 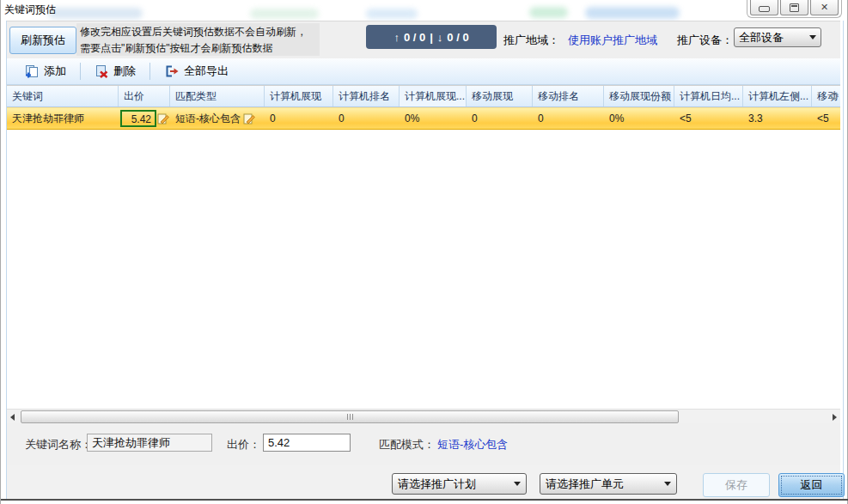 What do you see at coordinates (101, 71) in the screenshot?
I see `delete-icon` at bounding box center [101, 71].